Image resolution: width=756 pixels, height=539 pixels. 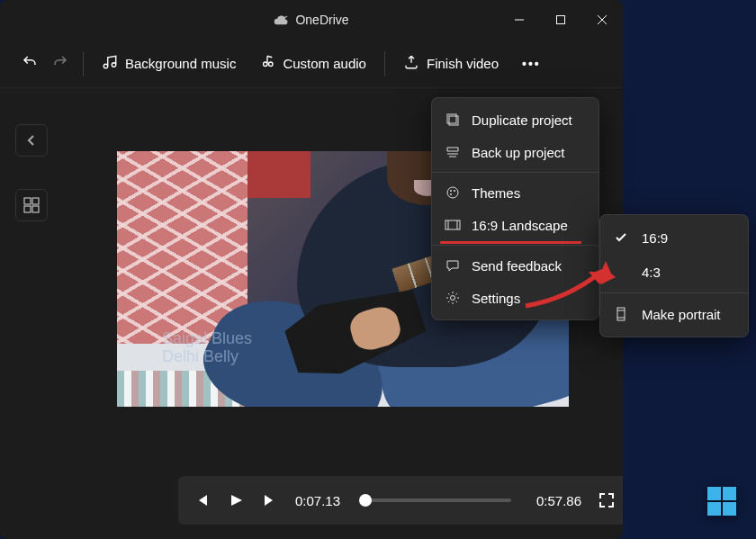 I want to click on finish-video-button: Finish video, so click(x=451, y=63).